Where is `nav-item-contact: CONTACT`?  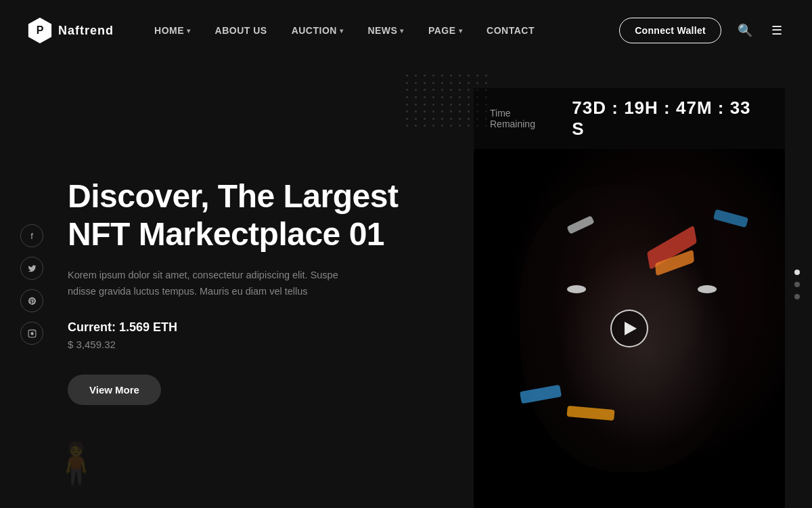 nav-item-contact: CONTACT is located at coordinates (510, 30).